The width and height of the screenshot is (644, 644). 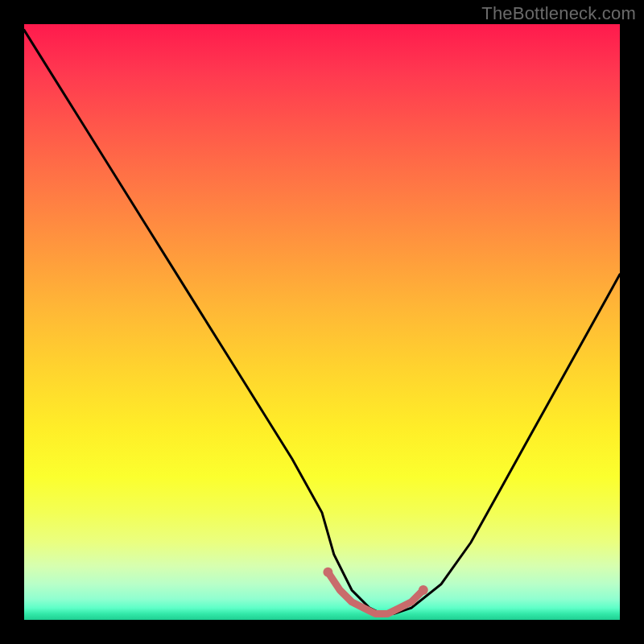 I want to click on watermark-text: TheBottleneck.com, so click(x=559, y=14).